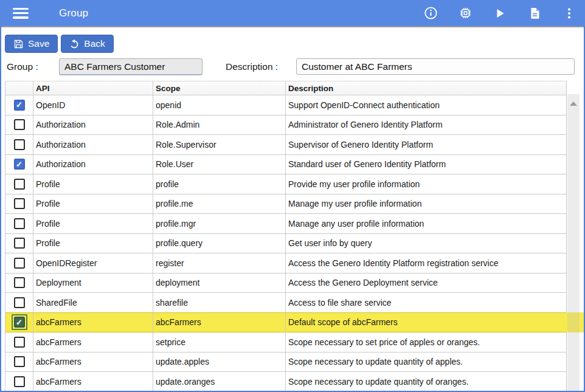 This screenshot has height=392, width=585. Describe the element at coordinates (426, 88) in the screenshot. I see `column-header-description: Description` at that location.